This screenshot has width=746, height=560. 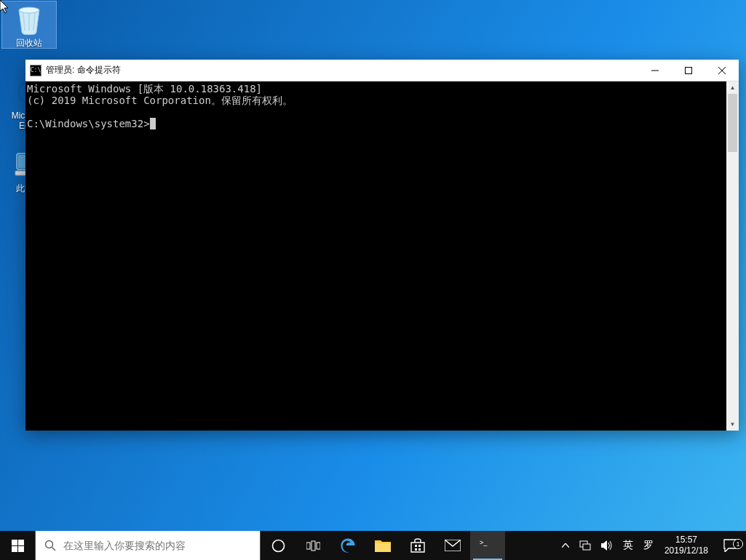 I want to click on cmd-icon: C:\, so click(x=36, y=71).